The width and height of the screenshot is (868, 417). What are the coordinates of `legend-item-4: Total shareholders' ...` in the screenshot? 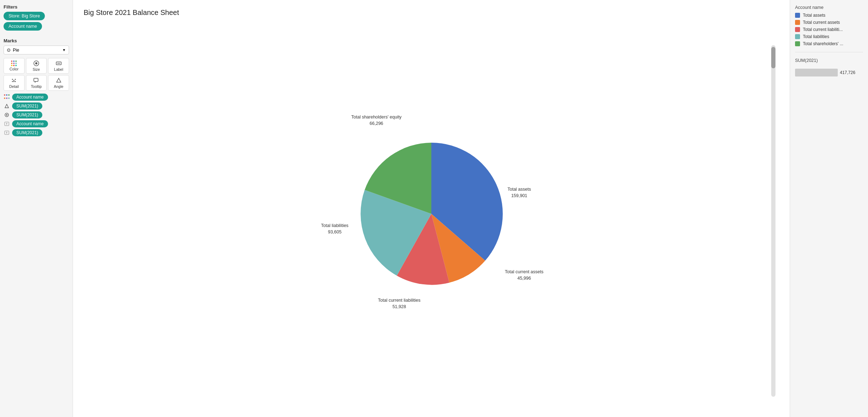 It's located at (829, 44).